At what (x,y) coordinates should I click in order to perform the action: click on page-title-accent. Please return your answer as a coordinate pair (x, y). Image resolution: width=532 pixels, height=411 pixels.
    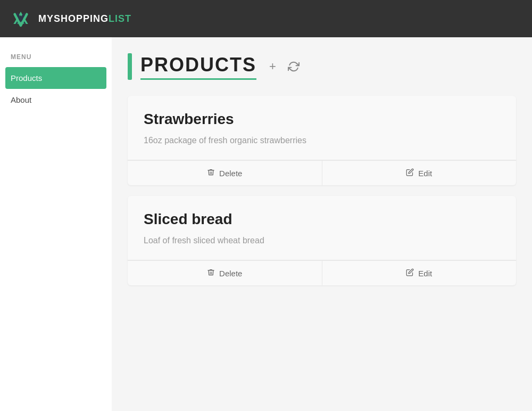
    Looking at the image, I should click on (130, 67).